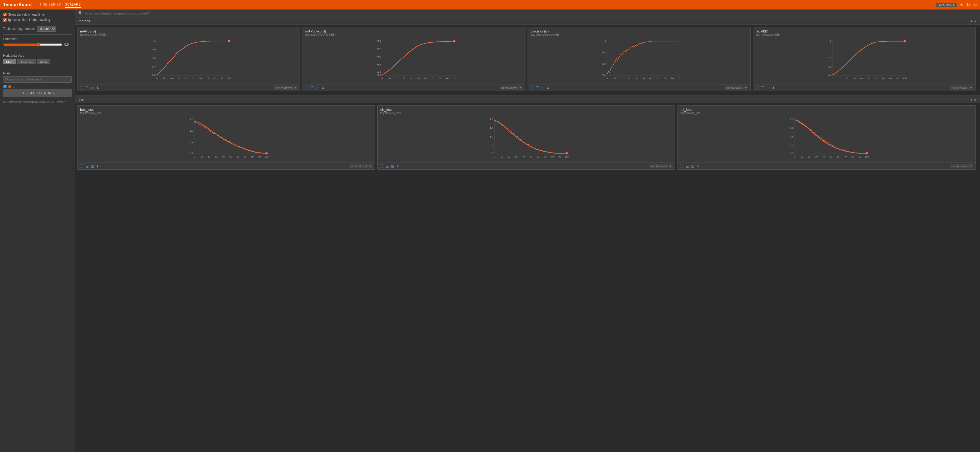  Describe the element at coordinates (969, 5) in the screenshot. I see `refresh-icon: ↻` at that location.